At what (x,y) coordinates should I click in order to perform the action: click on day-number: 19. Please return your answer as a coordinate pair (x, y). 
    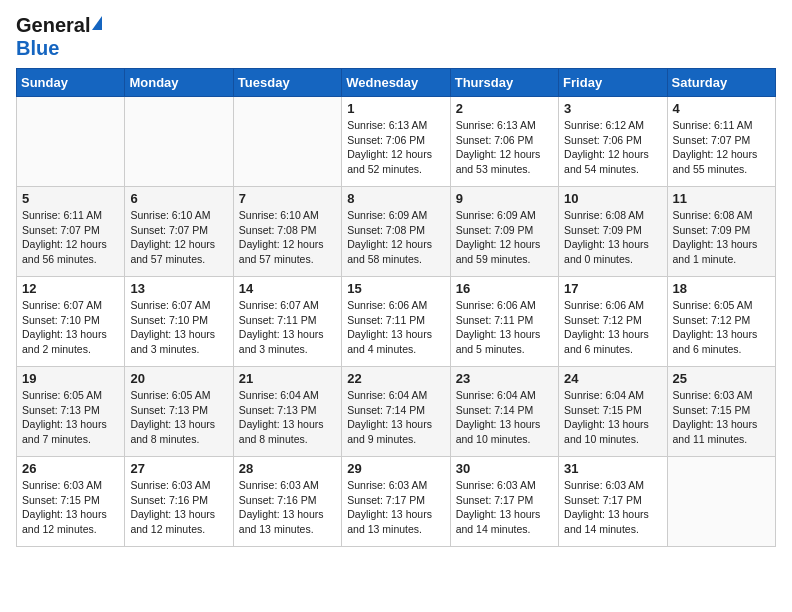
    Looking at the image, I should click on (70, 378).